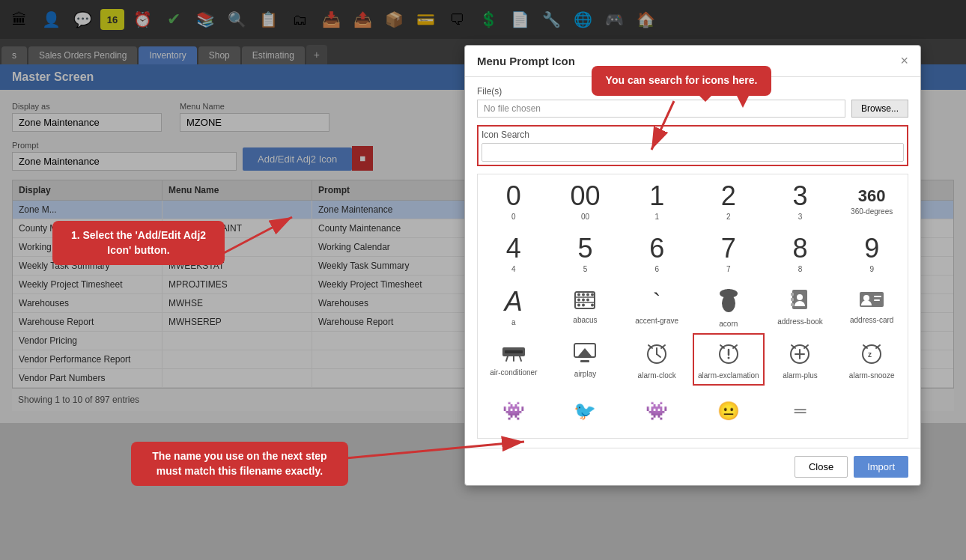 The image size is (966, 560). Describe the element at coordinates (872, 211) in the screenshot. I see `icon-name-360: 360-degrees` at that location.